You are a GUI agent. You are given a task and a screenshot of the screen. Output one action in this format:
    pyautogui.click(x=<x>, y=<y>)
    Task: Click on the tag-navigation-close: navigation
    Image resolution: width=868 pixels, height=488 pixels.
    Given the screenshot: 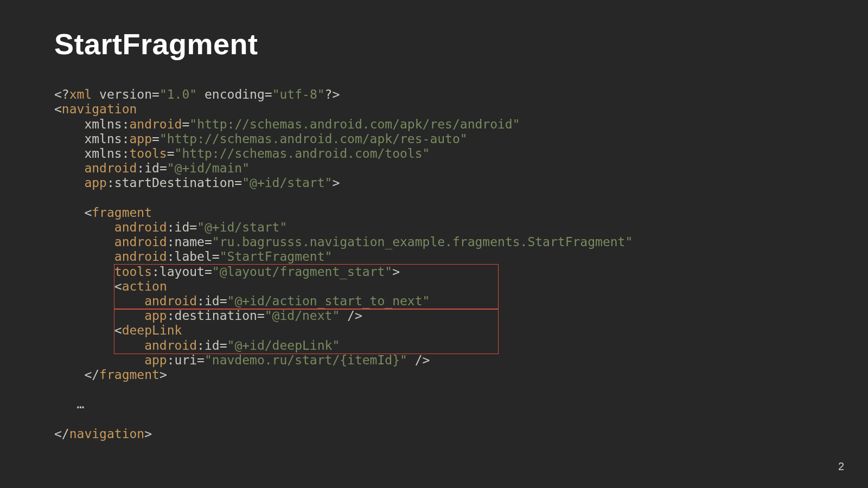 What is the action you would take?
    pyautogui.click(x=107, y=434)
    